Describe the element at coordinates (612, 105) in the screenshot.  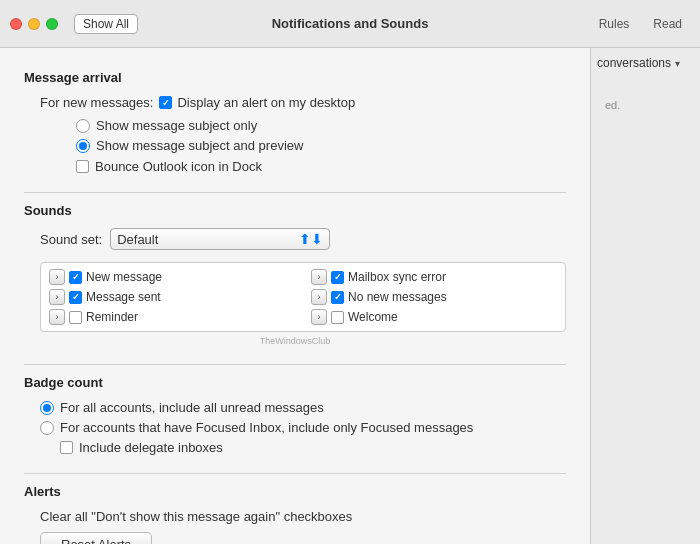
I see `edited-text: ed.` at that location.